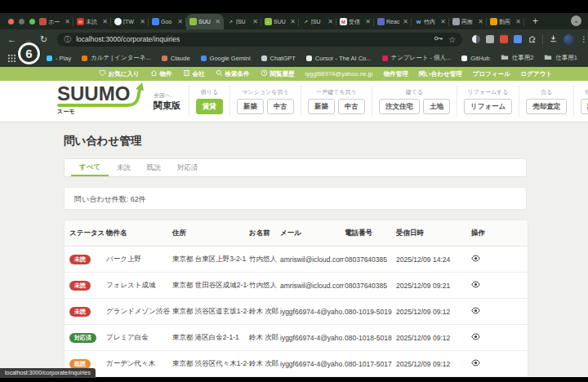 The height and width of the screenshot is (382, 588). I want to click on tab-search-button: ⌄, so click(577, 21).